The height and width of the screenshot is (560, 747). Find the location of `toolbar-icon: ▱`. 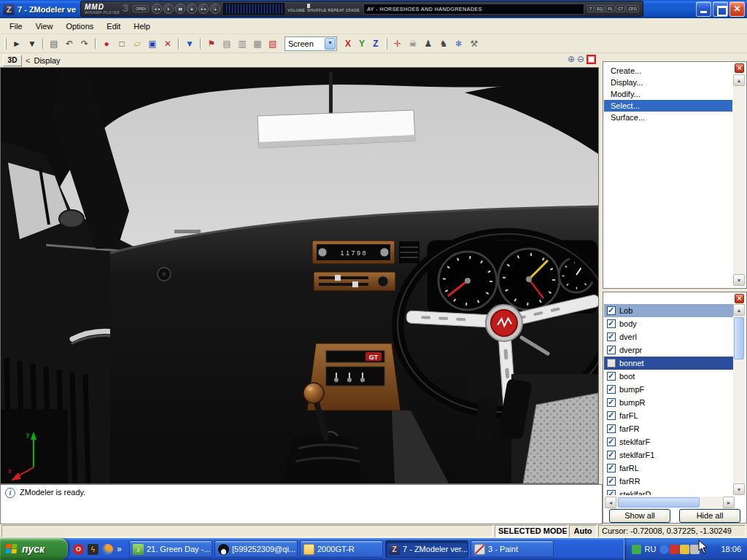

toolbar-icon: ▱ is located at coordinates (137, 44).